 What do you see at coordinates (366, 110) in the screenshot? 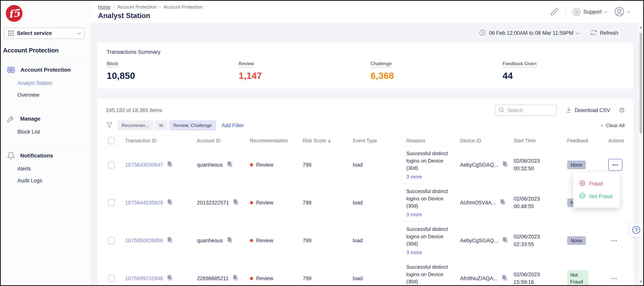
I see `table-toolbar: 245,182 of 18,365 items` at bounding box center [366, 110].